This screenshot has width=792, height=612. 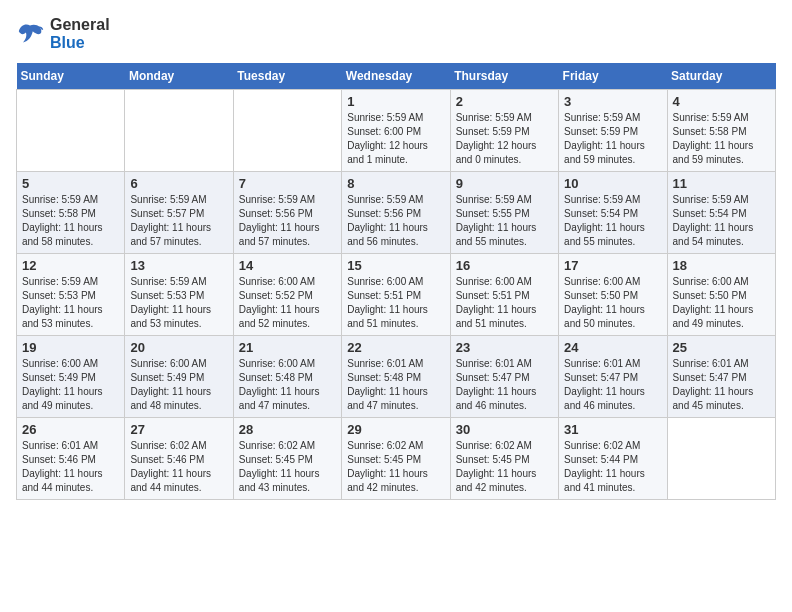 What do you see at coordinates (504, 235) in the screenshot?
I see `daylight-text: Daylight: 11 hours and 55 minutes.` at bounding box center [504, 235].